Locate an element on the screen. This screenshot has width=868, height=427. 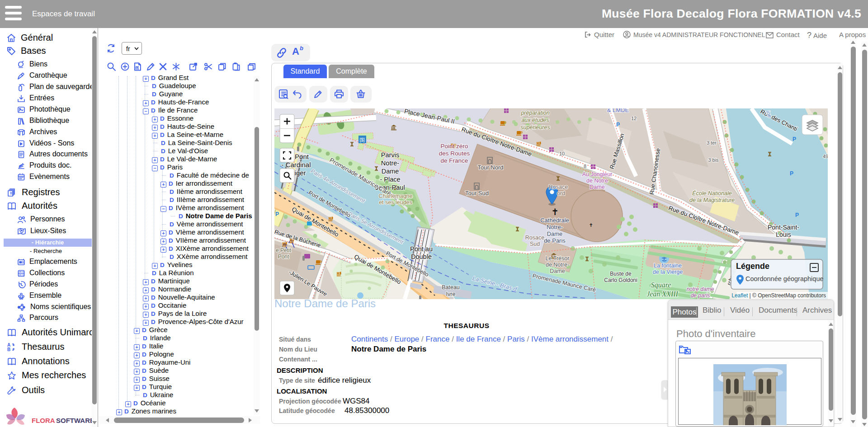
svg-text: Charlemagne is located at coordinates (395, 196).